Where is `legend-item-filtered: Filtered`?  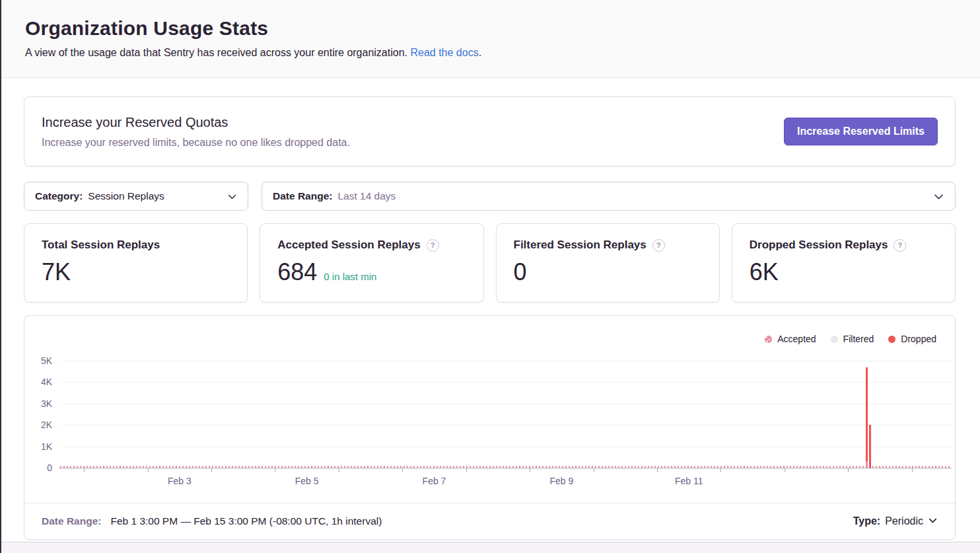 legend-item-filtered: Filtered is located at coordinates (853, 339).